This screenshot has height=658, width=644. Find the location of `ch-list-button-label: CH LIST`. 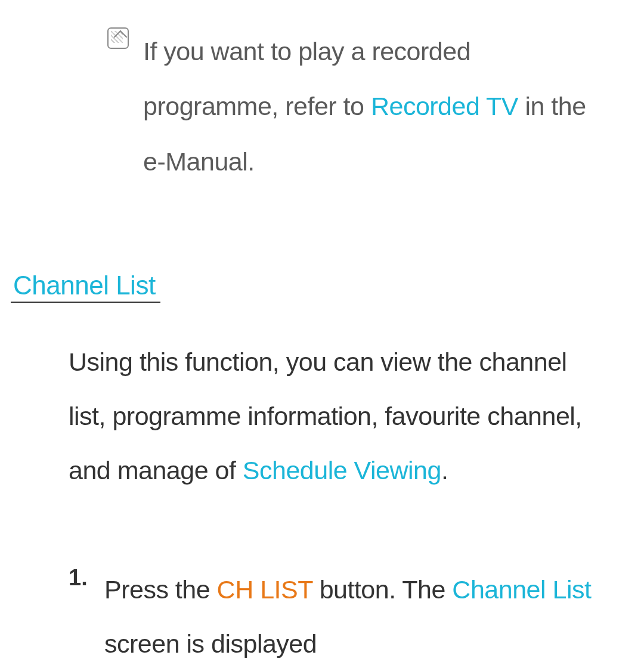

ch-list-button-label: CH LIST is located at coordinates (265, 589).